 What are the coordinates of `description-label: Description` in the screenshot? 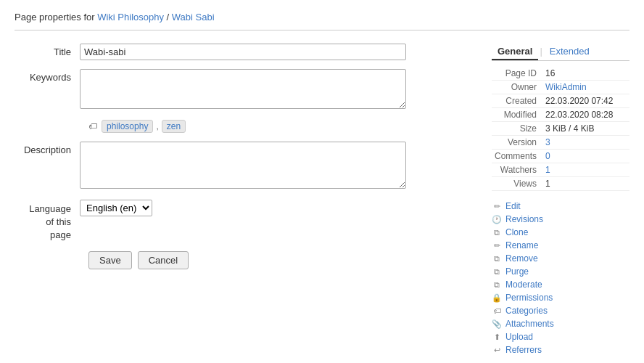 It's located at (47, 148).